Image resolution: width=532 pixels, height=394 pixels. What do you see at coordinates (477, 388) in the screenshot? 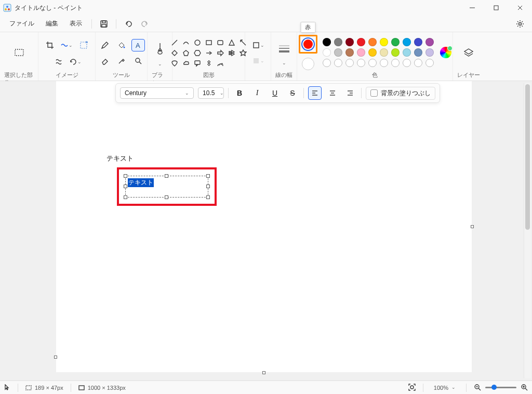
I see `zoom-out-button` at bounding box center [477, 388].